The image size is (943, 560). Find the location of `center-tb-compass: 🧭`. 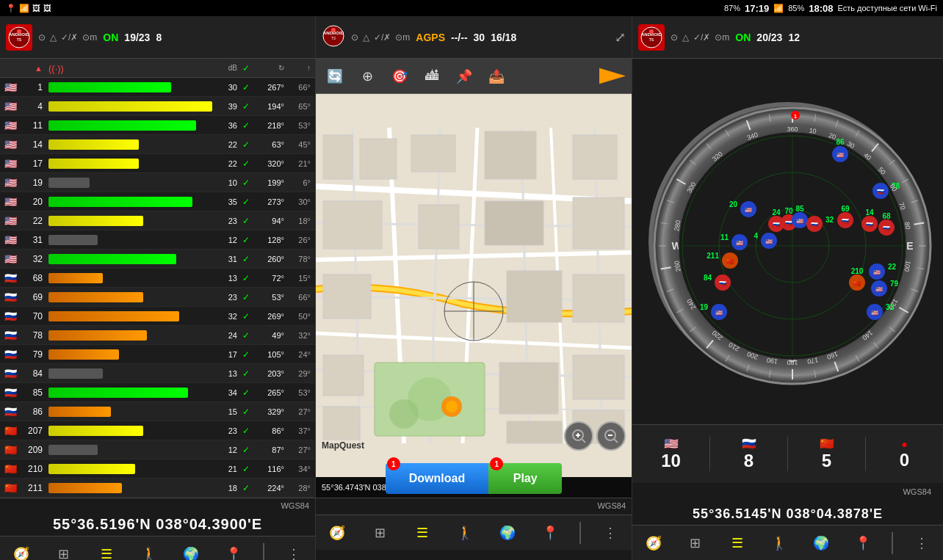

center-tb-compass: 🧭 is located at coordinates (337, 533).